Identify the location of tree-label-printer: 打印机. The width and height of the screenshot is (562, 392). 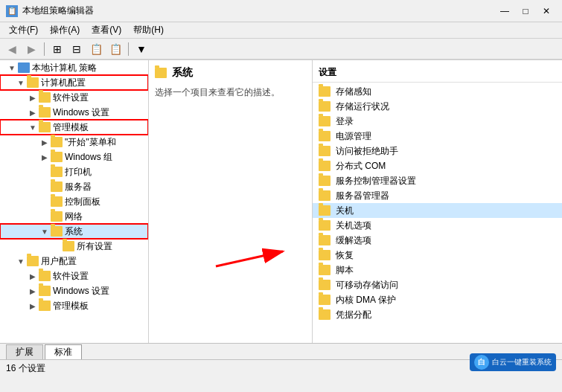
(78, 173).